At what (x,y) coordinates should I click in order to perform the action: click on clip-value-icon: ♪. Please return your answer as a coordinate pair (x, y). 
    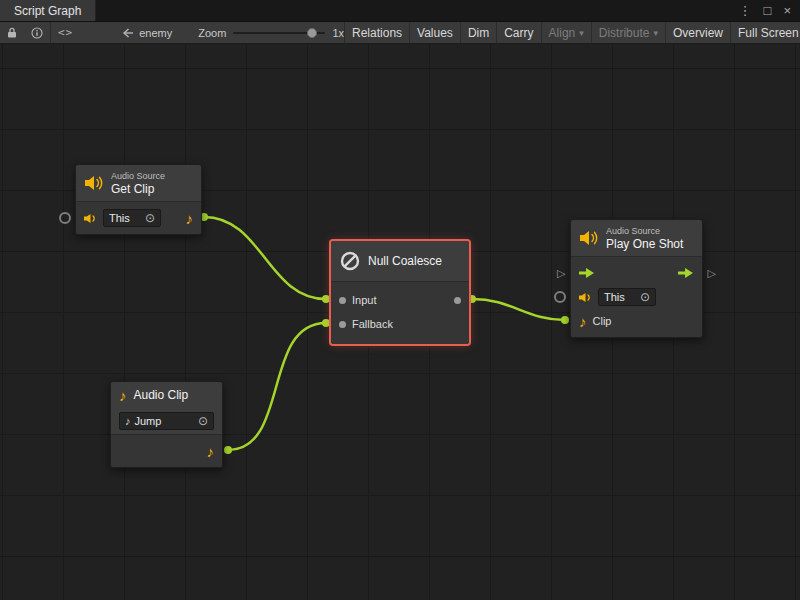
    Looking at the image, I should click on (128, 422).